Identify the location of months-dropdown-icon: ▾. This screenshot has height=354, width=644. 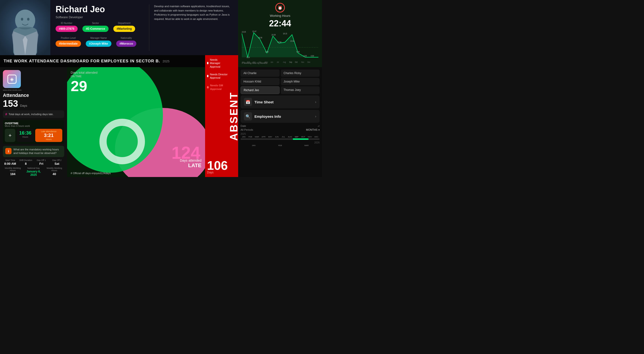
(319, 130).